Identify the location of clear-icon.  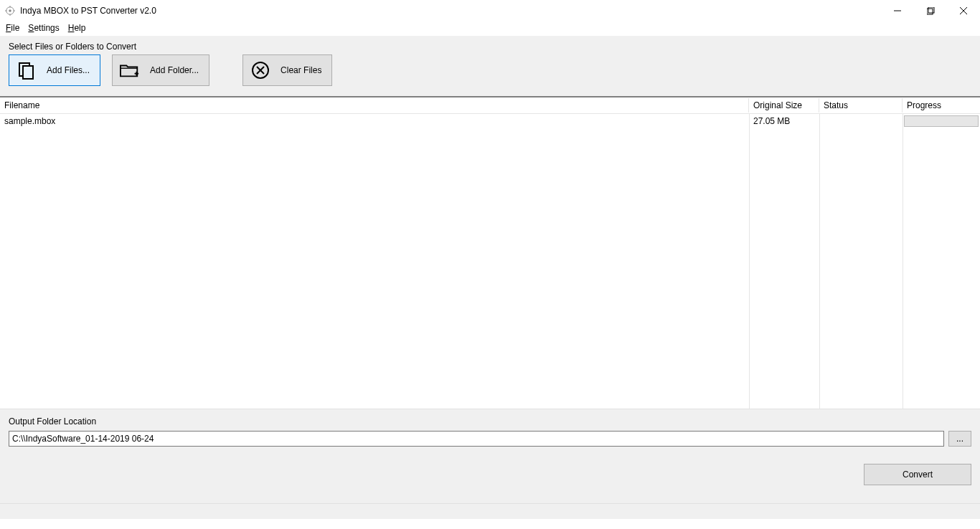
(260, 70).